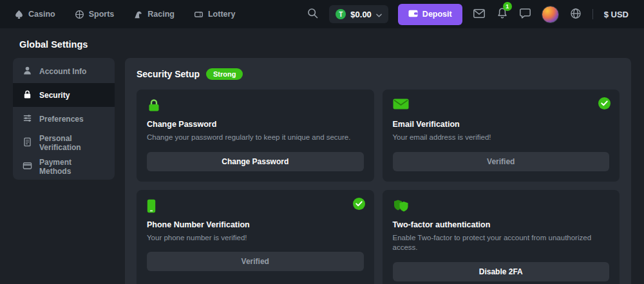 The height and width of the screenshot is (284, 644). What do you see at coordinates (501, 124) in the screenshot?
I see `card-title: Email Verification` at bounding box center [501, 124].